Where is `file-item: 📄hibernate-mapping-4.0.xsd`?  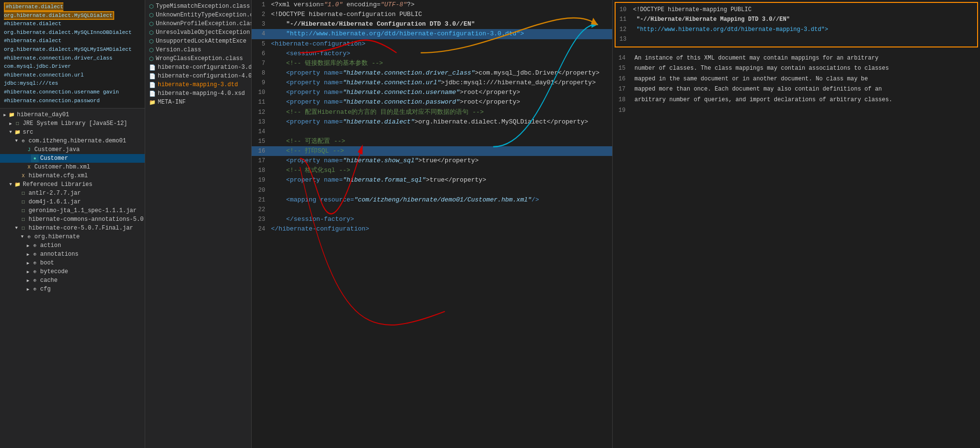
file-item: 📄hibernate-mapping-4.0.xsd is located at coordinates (198, 93).